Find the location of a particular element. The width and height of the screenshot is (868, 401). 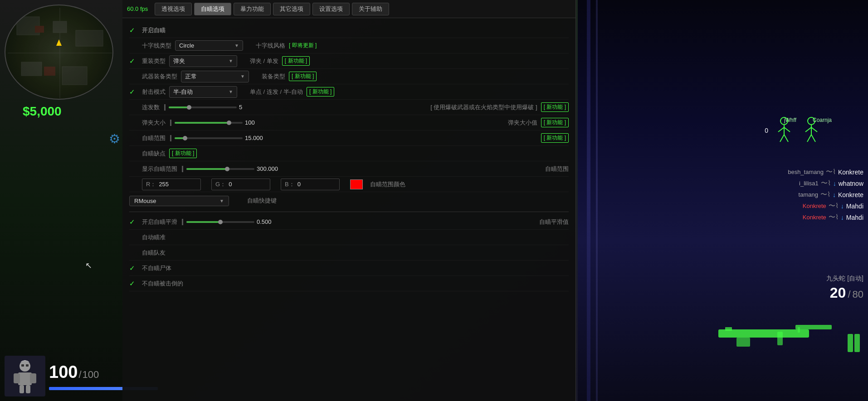

fire-mode-check: ✓ is located at coordinates (134, 92).